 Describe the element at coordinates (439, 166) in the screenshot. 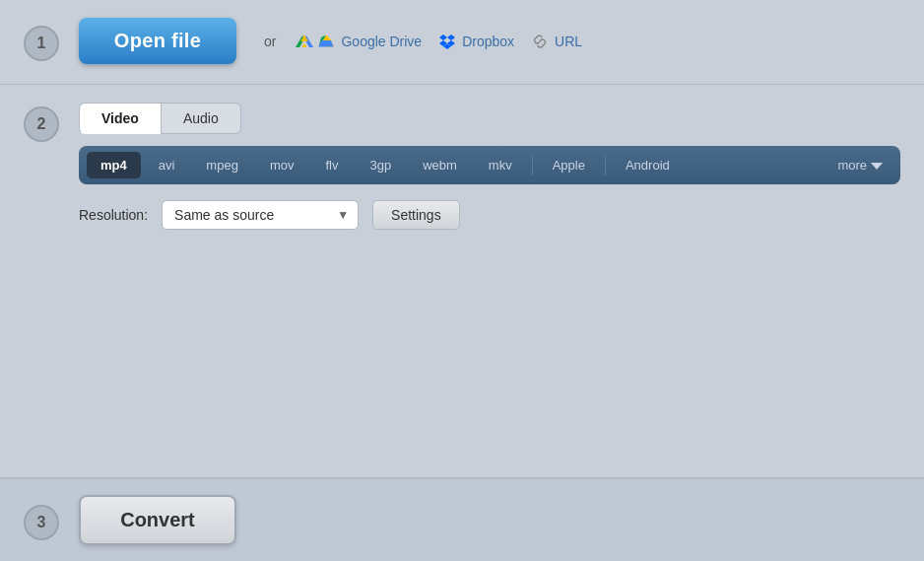

I see `format-webm: webm` at that location.